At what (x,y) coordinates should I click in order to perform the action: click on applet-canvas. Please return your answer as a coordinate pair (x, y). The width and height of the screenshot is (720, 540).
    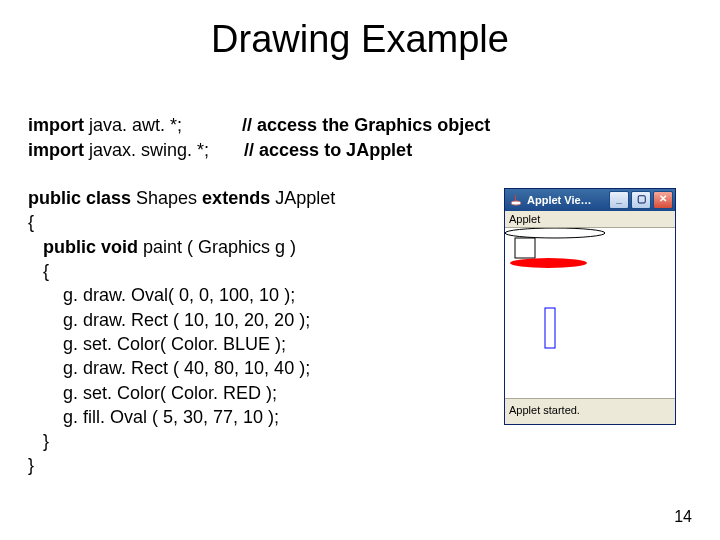
    Looking at the image, I should click on (590, 314).